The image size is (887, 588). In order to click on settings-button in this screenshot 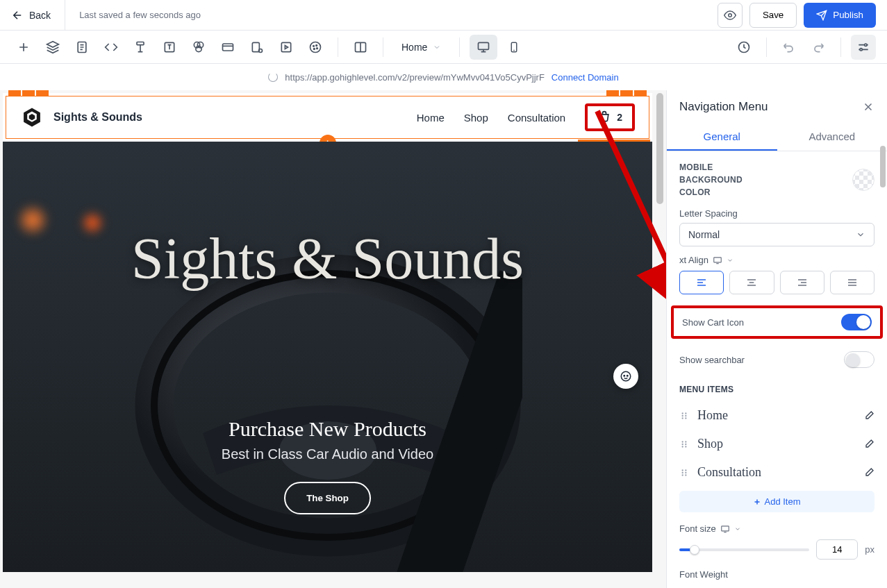, I will do `click(863, 47)`.